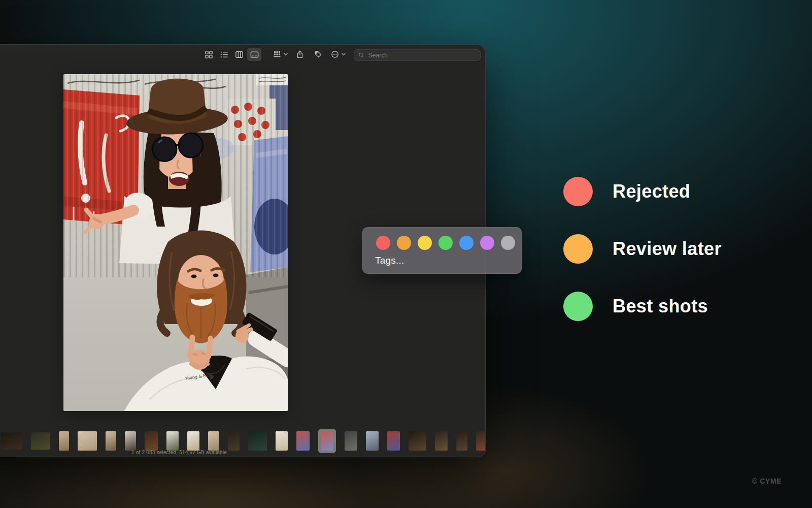 Image resolution: width=812 pixels, height=508 pixels. I want to click on filmstrip-thumbnail-selected, so click(327, 441).